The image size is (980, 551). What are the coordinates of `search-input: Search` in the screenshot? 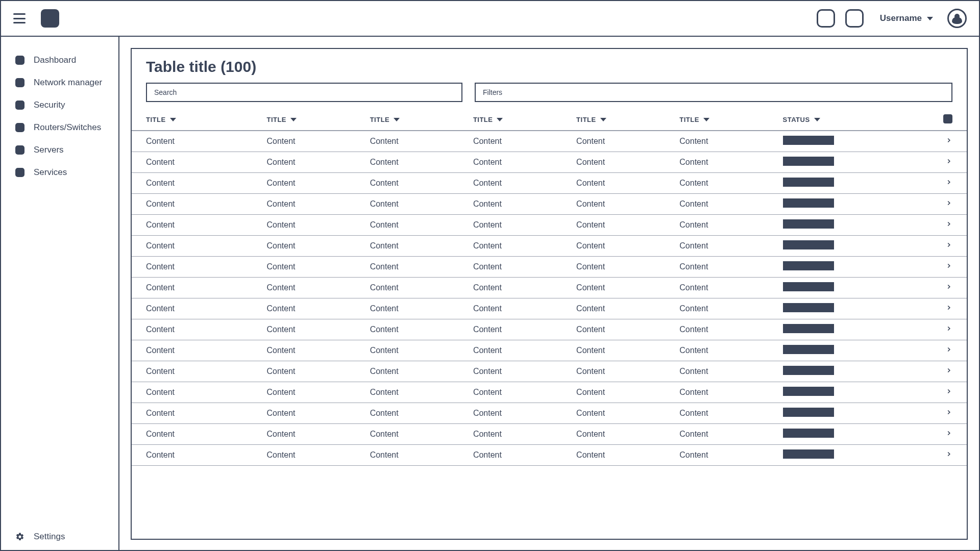 It's located at (304, 92).